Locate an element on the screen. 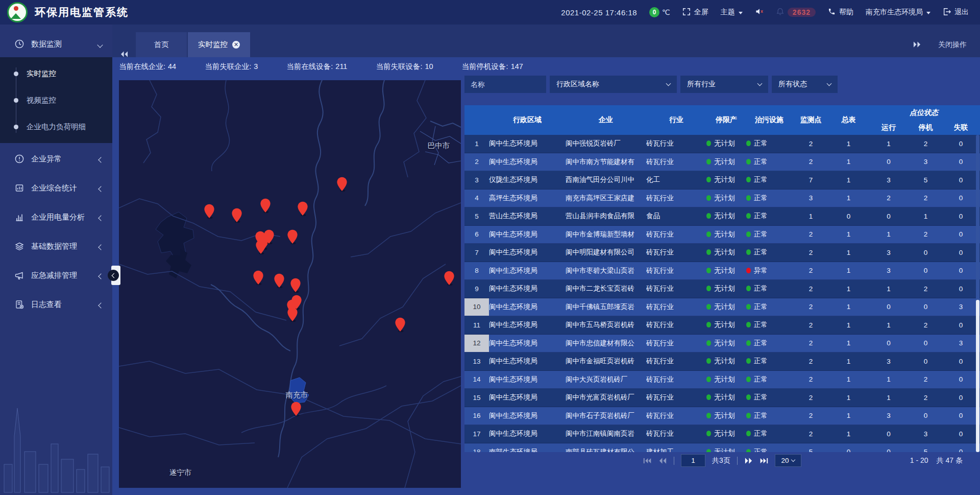 This screenshot has height=495, width=980. fullscreen-label: 全屏 is located at coordinates (701, 12).